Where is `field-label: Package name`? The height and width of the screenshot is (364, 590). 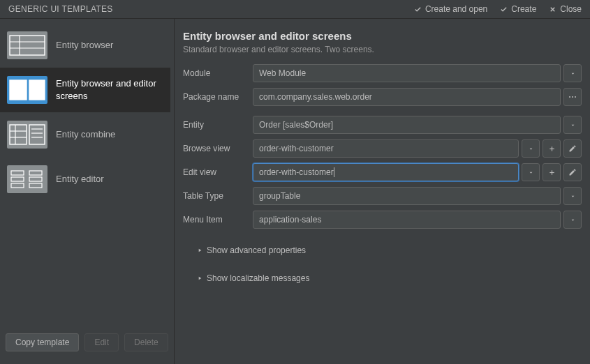
field-label: Package name is located at coordinates (214, 97).